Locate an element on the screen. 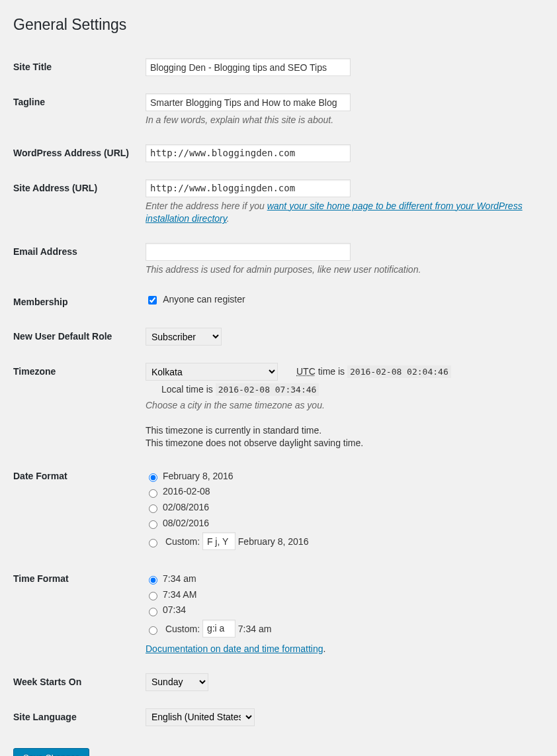  email-description: This address is used for admin purposes,… is located at coordinates (341, 270).